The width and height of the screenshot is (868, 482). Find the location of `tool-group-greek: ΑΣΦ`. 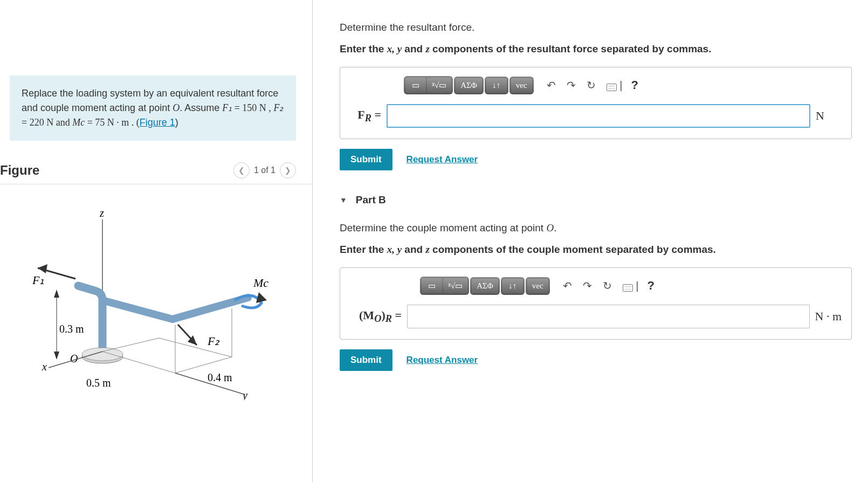

tool-group-greek: ΑΣΦ is located at coordinates (469, 85).